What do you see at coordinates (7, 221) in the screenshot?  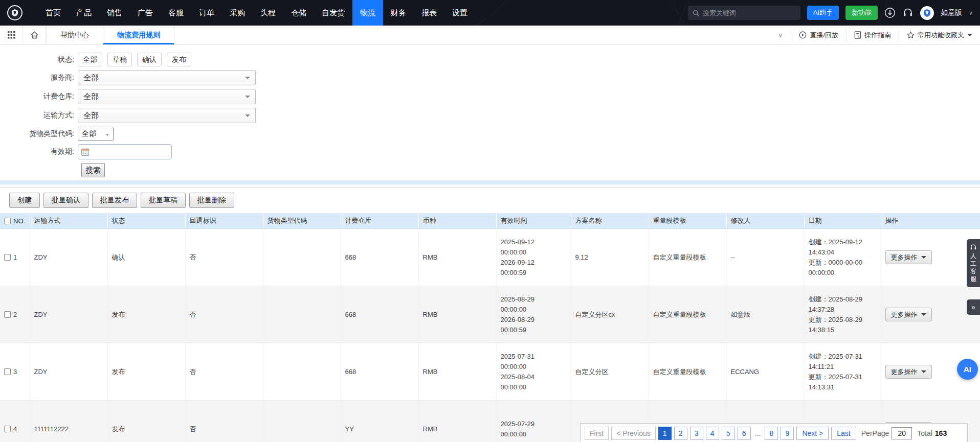 I see `select-all-checkbox` at bounding box center [7, 221].